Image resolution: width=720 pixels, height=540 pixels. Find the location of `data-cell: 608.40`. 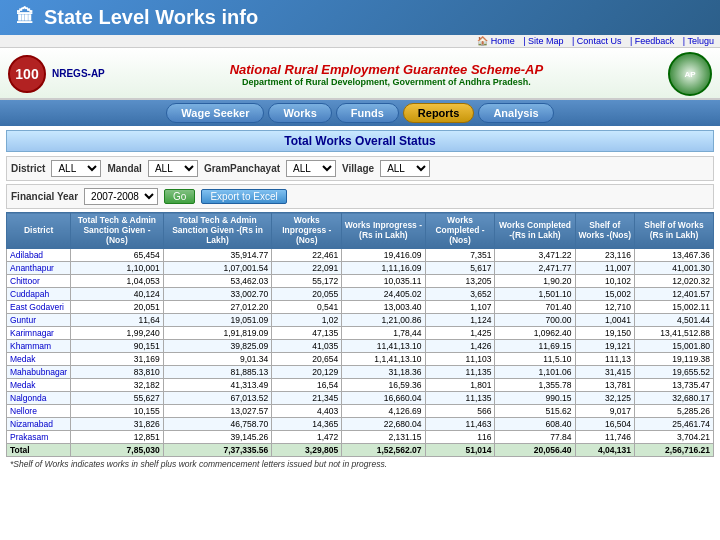

data-cell: 608.40 is located at coordinates (535, 424).